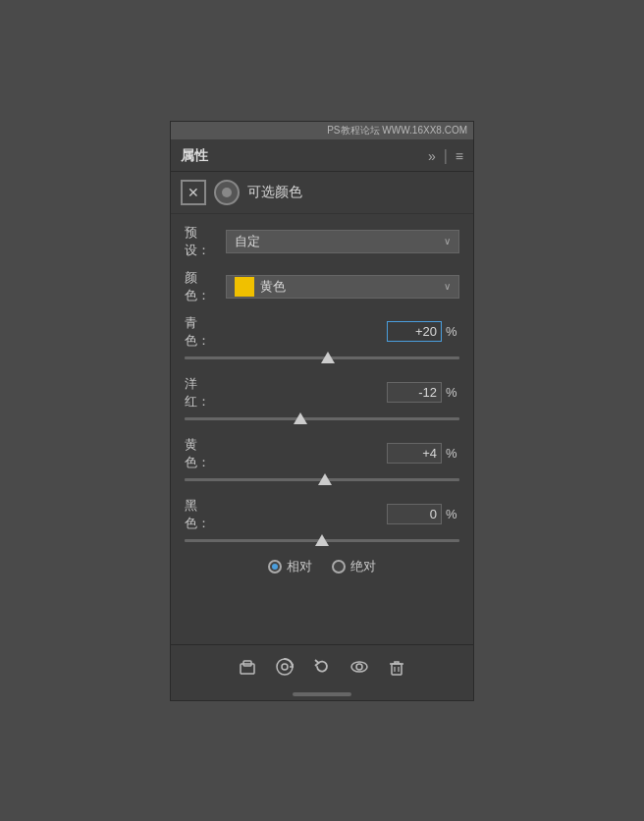  What do you see at coordinates (453, 393) in the screenshot?
I see `magenta-percent: %` at bounding box center [453, 393].